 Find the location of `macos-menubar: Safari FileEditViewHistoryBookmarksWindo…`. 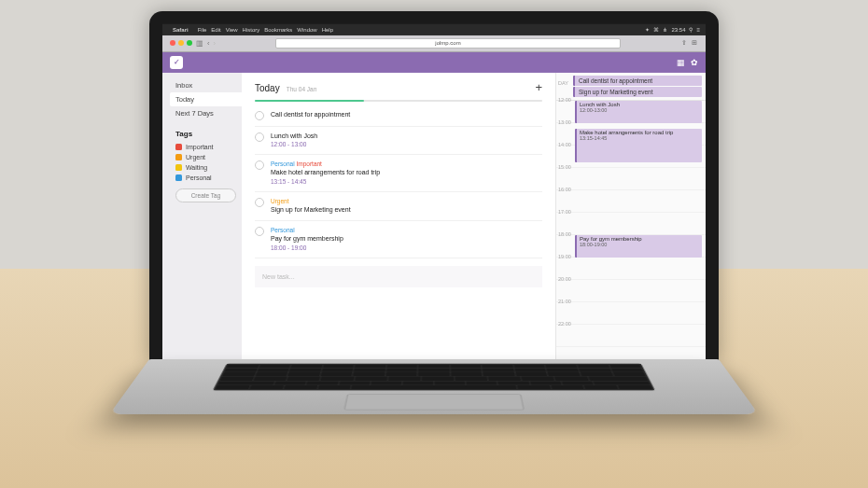

macos-menubar: Safari FileEditViewHistoryBookmarksWindo… is located at coordinates (434, 29).